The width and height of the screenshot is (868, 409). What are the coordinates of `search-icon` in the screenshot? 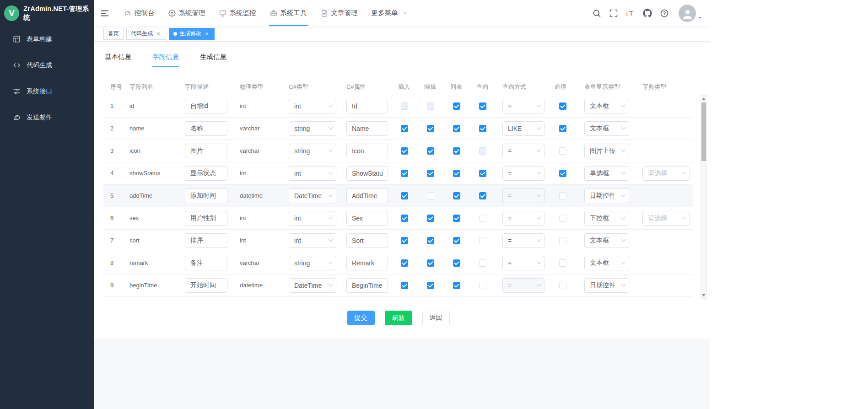 It's located at (597, 13).